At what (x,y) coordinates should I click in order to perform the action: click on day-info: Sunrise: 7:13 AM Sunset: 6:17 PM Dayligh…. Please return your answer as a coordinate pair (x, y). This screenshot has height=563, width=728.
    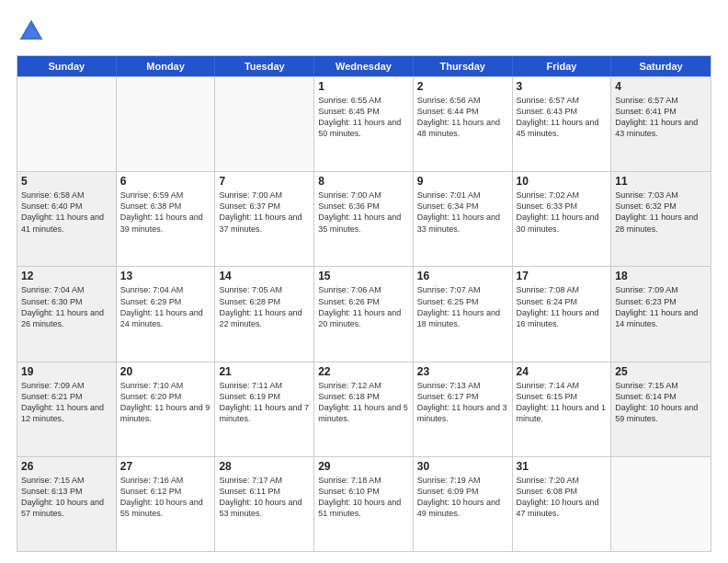
    Looking at the image, I should click on (463, 403).